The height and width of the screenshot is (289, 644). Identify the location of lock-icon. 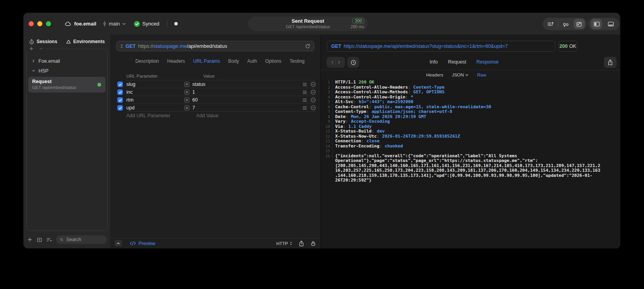
(313, 244).